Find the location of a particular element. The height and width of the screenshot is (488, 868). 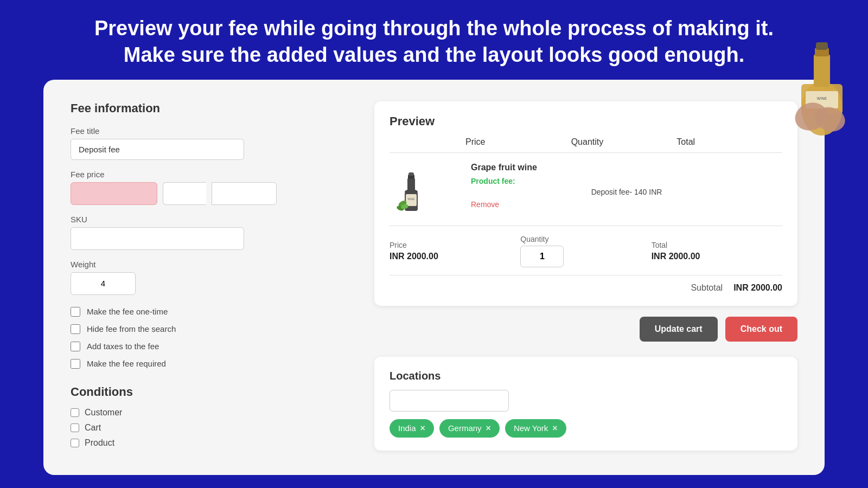

col-total: Total is located at coordinates (729, 142).